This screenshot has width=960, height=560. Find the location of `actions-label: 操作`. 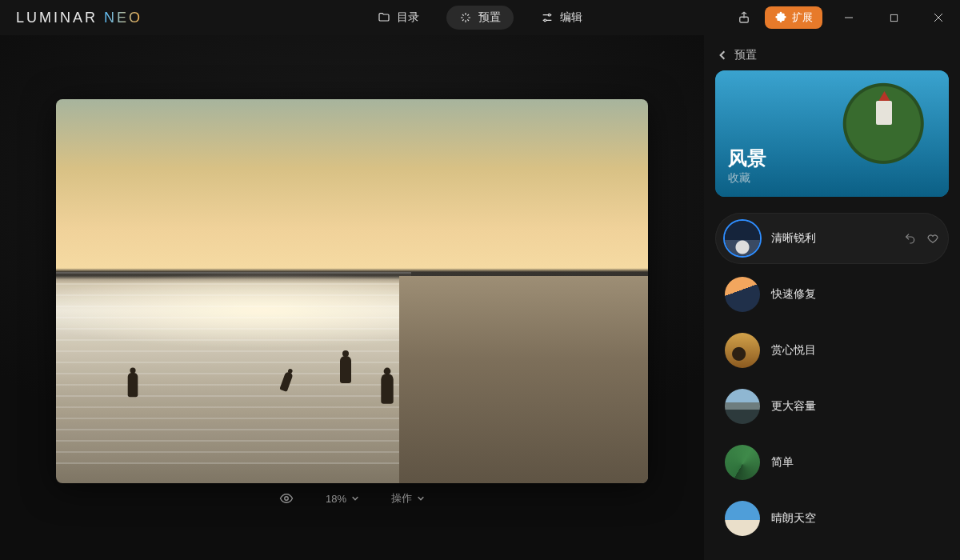

actions-label: 操作 is located at coordinates (402, 498).